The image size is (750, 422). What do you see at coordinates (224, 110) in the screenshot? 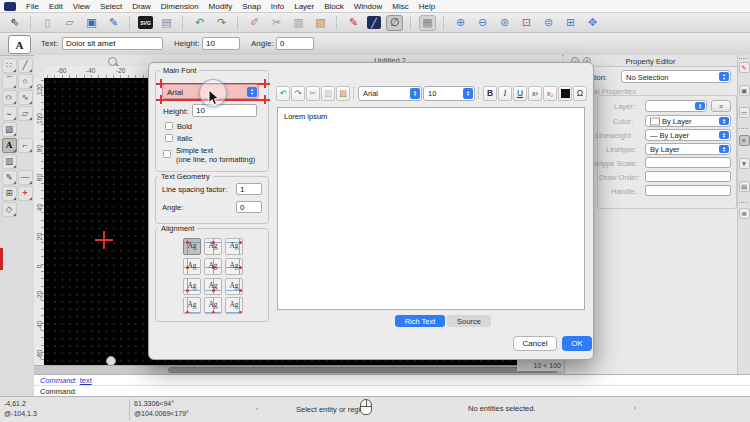
I see `dialog-height-input` at bounding box center [224, 110].